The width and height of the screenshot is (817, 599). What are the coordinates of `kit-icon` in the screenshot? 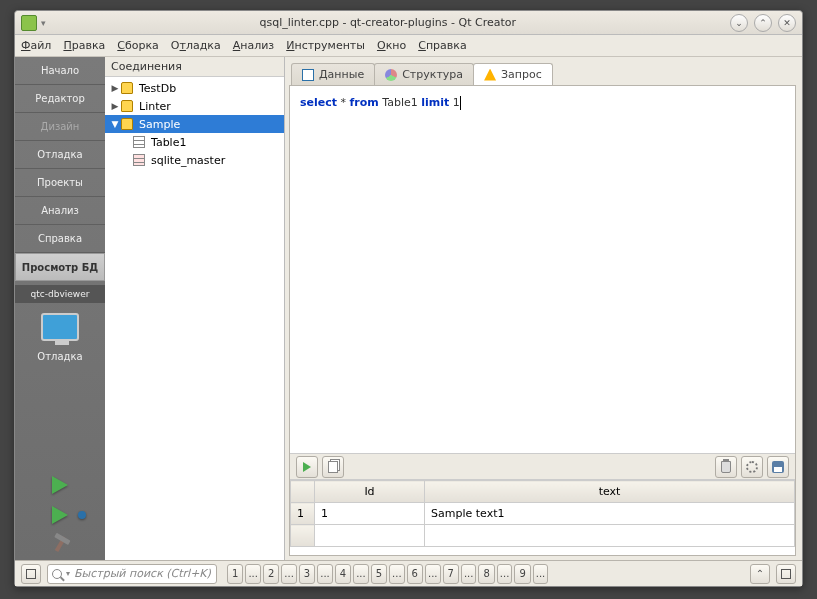 It's located at (60, 327).